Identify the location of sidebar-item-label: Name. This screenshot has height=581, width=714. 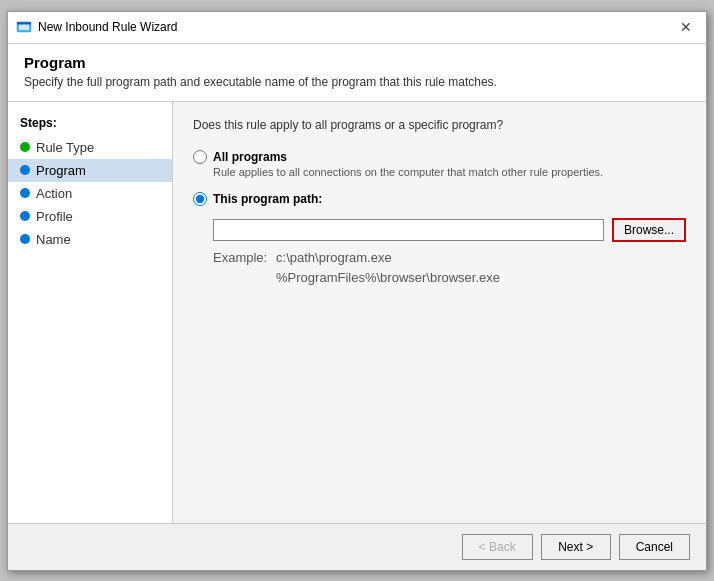
(54, 240).